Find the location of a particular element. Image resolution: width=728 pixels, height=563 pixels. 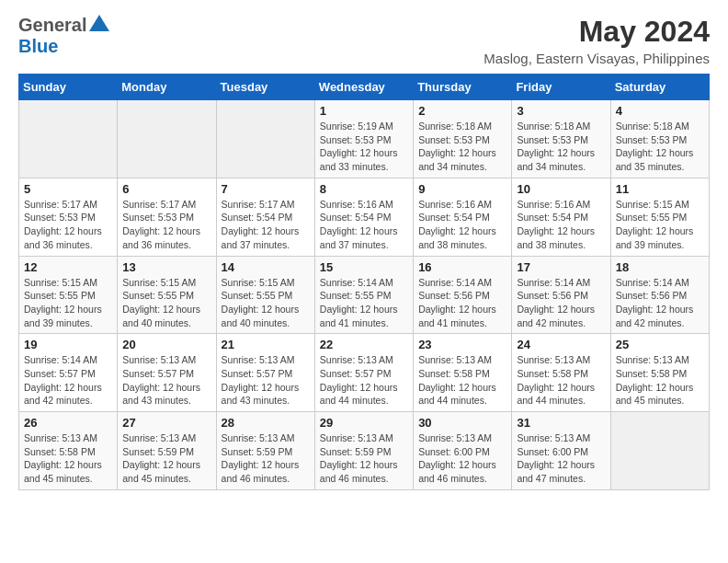

day-number: 18 is located at coordinates (660, 267).